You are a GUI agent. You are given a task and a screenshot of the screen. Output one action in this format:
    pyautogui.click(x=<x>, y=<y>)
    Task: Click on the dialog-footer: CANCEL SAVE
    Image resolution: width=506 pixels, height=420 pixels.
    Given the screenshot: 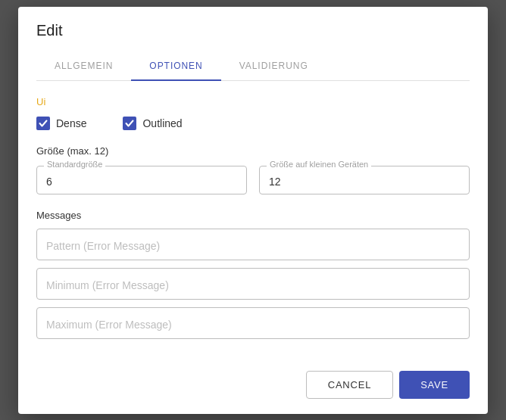 What is the action you would take?
    pyautogui.click(x=253, y=387)
    